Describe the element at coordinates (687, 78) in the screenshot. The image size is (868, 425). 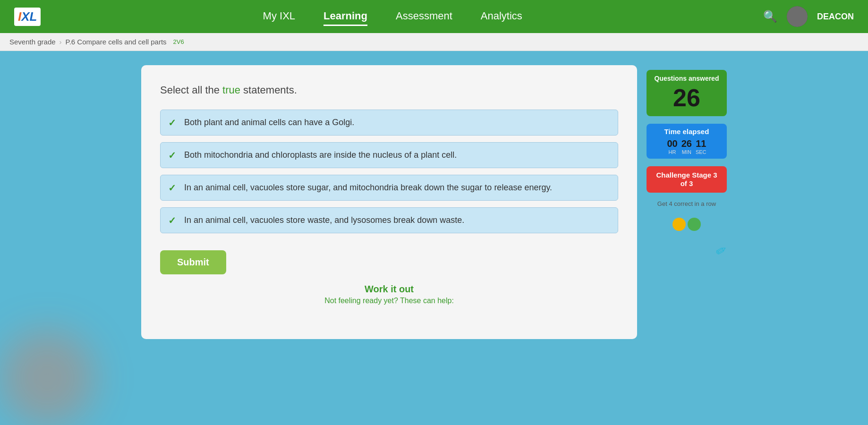
I see `questions-answered-label: Questions answered` at that location.